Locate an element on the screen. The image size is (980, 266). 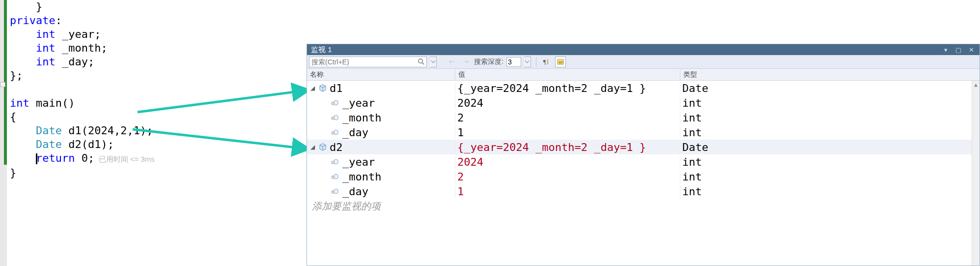
search-input is located at coordinates (368, 62).